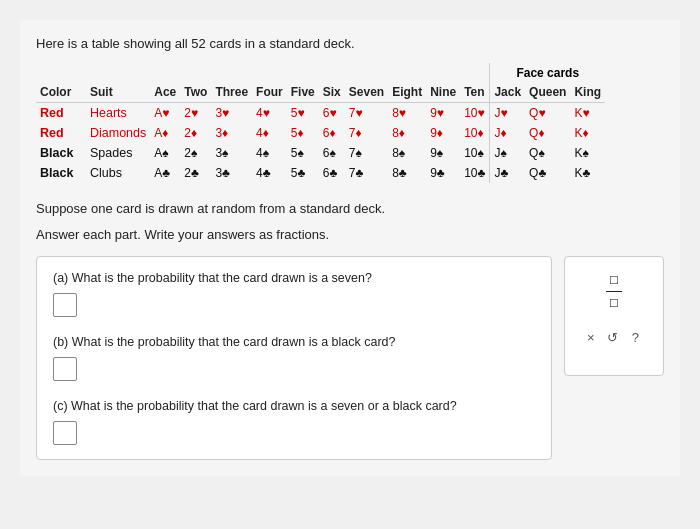 This screenshot has width=700, height=529. I want to click on card-cell: 9♦, so click(443, 133).